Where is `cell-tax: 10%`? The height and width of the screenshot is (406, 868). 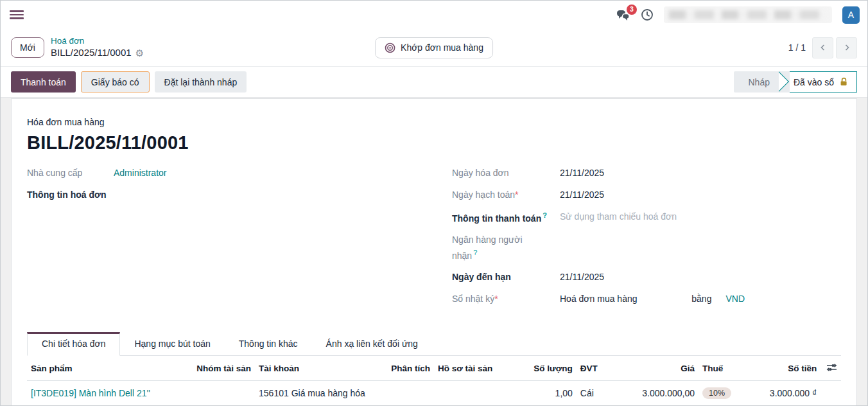 cell-tax: 10% is located at coordinates (725, 393).